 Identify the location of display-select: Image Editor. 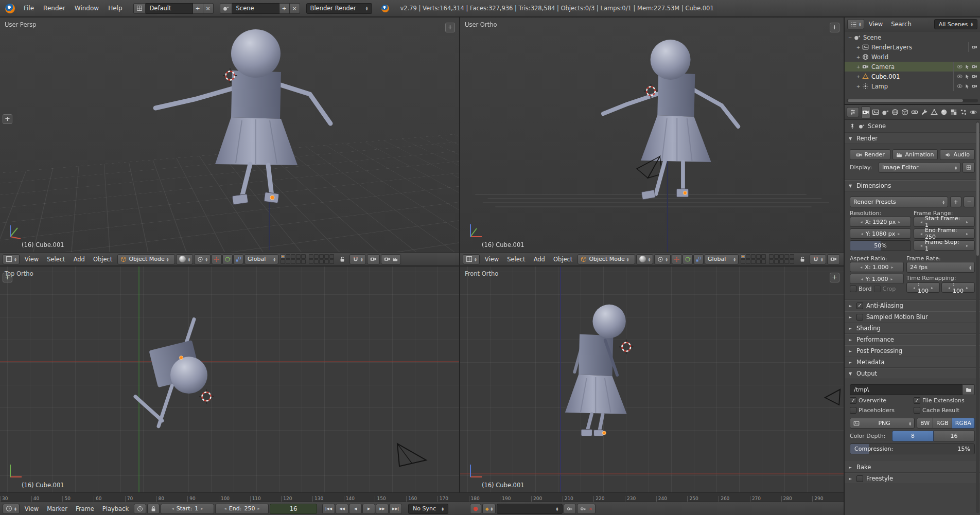
(919, 168).